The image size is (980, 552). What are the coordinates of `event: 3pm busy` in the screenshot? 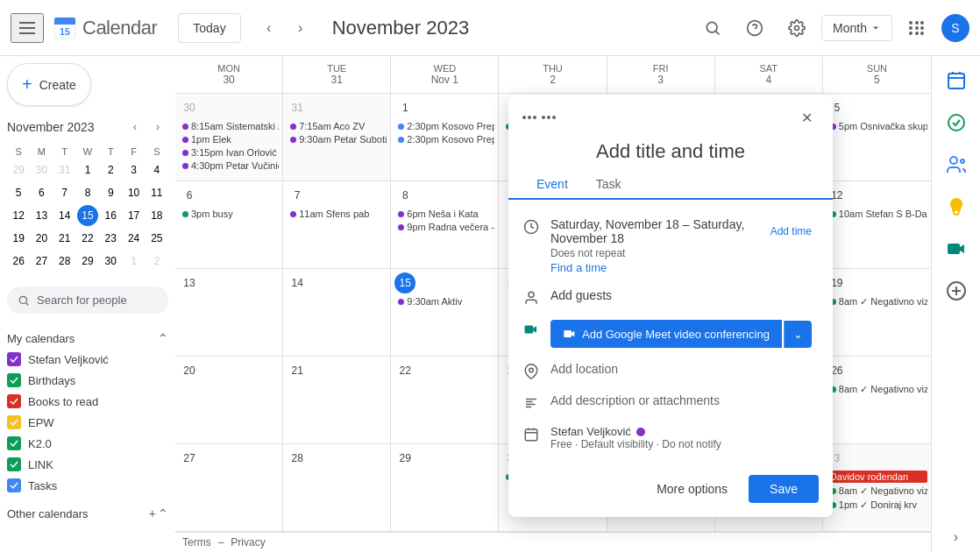 It's located at (229, 214).